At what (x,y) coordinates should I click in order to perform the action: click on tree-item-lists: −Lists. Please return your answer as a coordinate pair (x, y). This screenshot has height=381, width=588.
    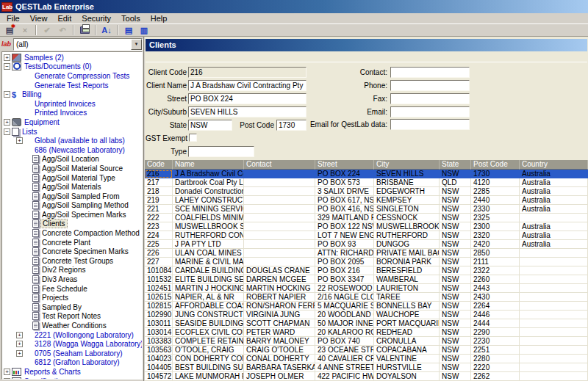
    Looking at the image, I should click on (72, 132).